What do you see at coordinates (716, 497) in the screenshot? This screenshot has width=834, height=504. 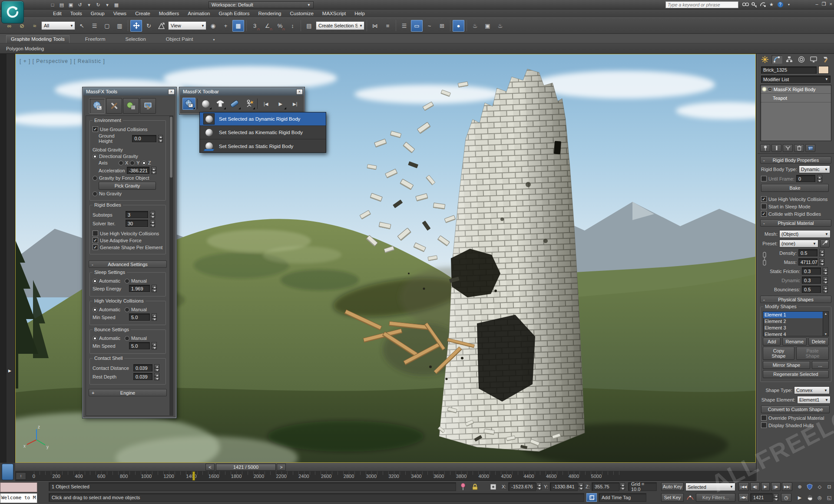 I see `key-filters-button: Key Filters...` at bounding box center [716, 497].